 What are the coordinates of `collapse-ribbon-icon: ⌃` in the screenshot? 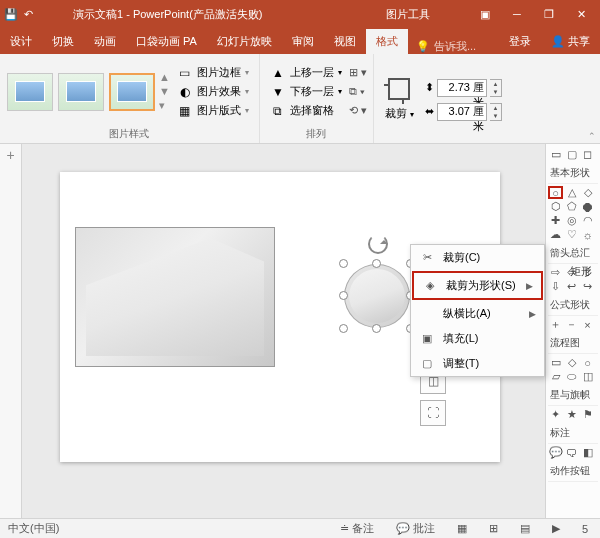 It's located at (592, 136).